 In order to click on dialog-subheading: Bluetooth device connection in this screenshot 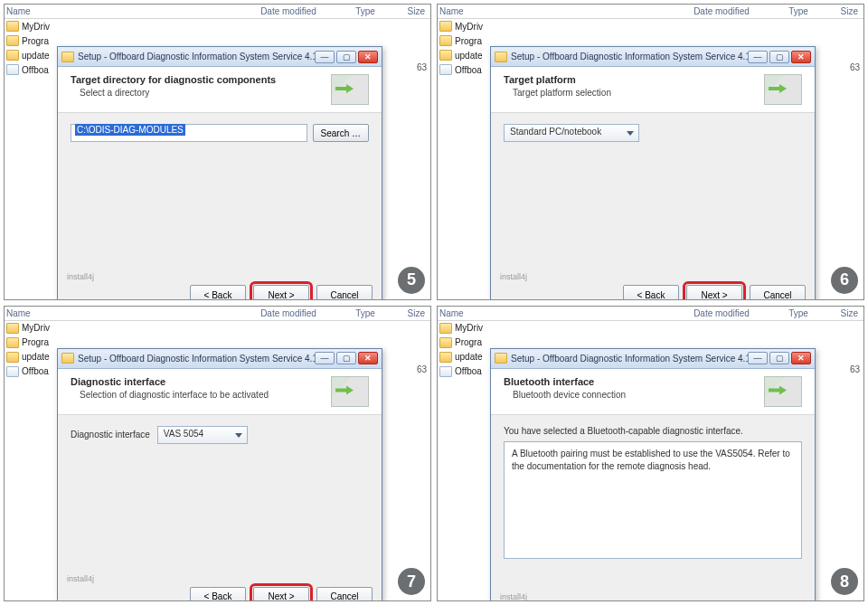, I will do `click(634, 394)`.